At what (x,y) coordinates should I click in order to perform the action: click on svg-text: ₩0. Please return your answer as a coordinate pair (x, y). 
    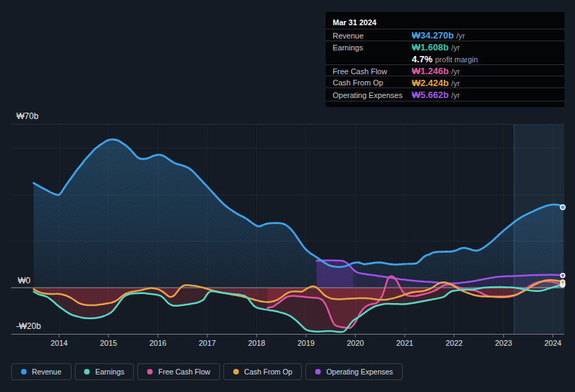
    Looking at the image, I should click on (25, 281).